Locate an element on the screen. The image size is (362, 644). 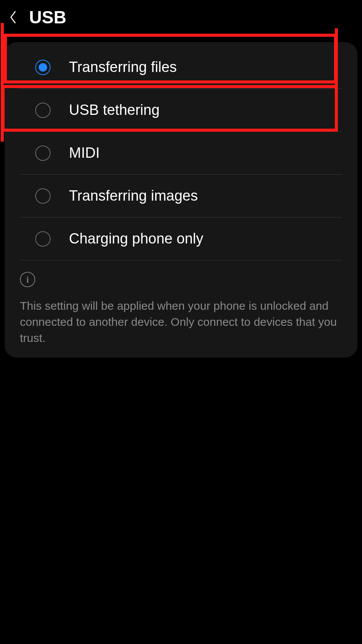
info-icon: i is located at coordinates (28, 280).